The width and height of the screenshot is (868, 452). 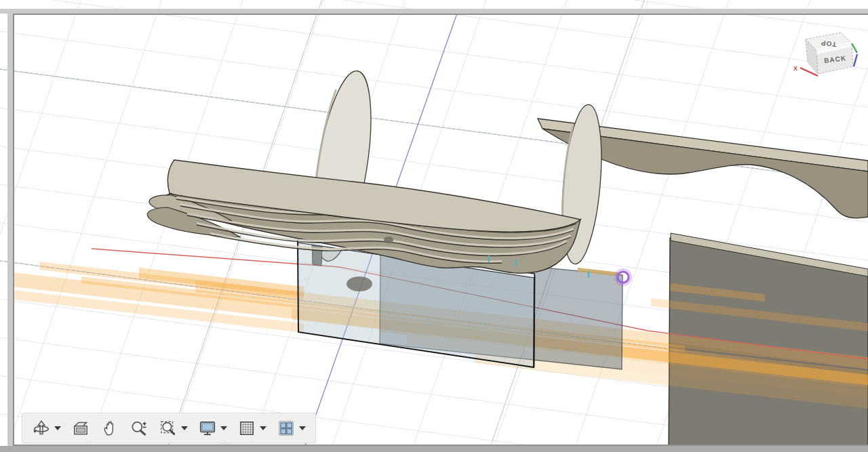 What do you see at coordinates (169, 428) in the screenshot?
I see `navigation-toolbar` at bounding box center [169, 428].